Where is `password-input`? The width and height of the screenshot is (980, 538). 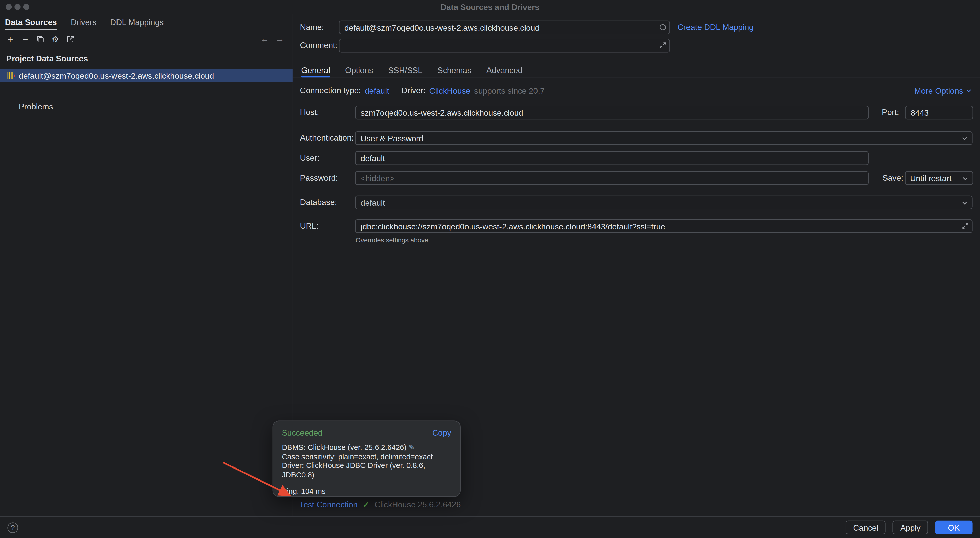
password-input is located at coordinates (612, 178).